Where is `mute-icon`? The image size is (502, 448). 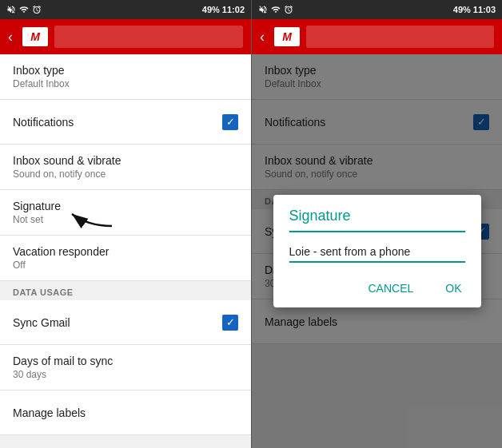 mute-icon is located at coordinates (11, 10).